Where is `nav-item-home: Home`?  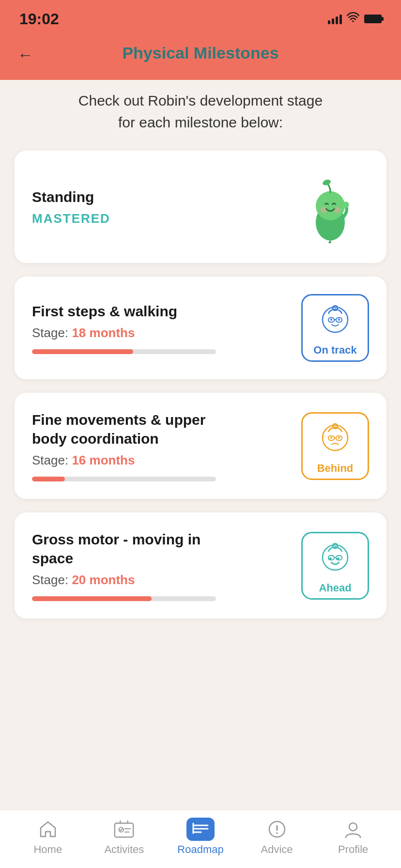 nav-item-home: Home is located at coordinates (48, 837).